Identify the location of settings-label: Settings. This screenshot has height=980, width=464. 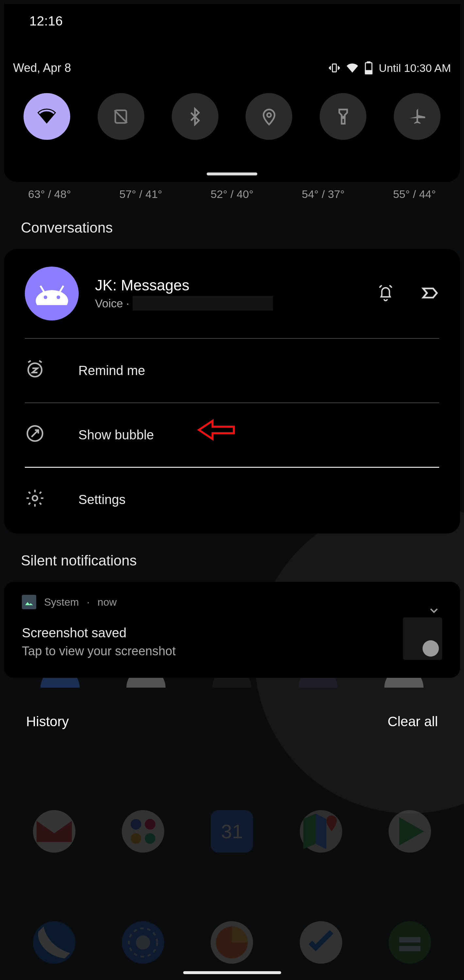
(102, 500).